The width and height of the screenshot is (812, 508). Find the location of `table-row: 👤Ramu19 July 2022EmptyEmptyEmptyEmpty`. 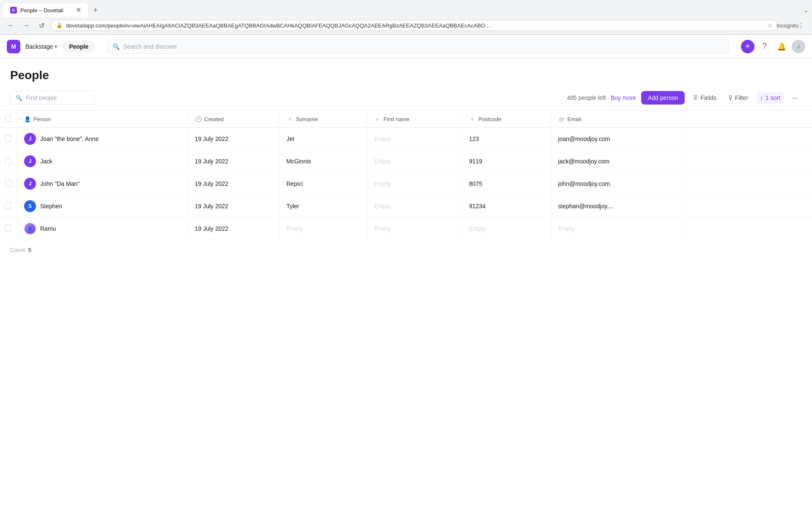

table-row: 👤Ramu19 July 2022EmptyEmptyEmptyEmpty is located at coordinates (406, 229).